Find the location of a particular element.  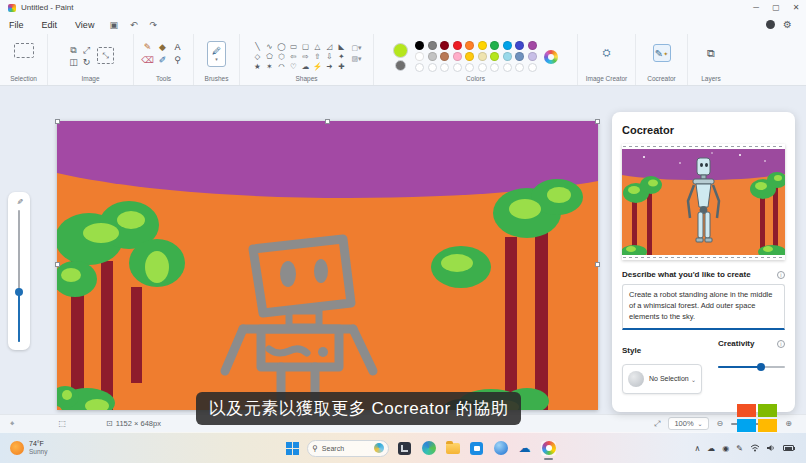

shape-tool-icon: ◠ is located at coordinates (281, 67).